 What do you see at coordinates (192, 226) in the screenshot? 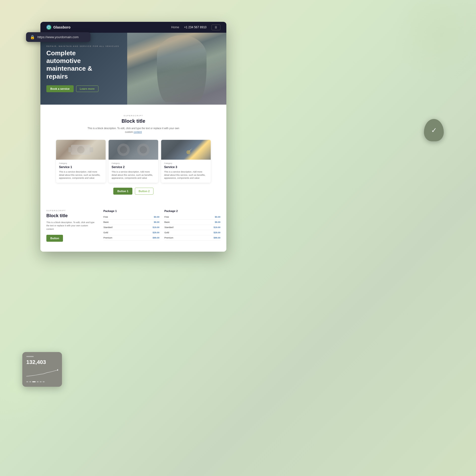
I see `pricing-table-2: Package 2 Free $0.00 Basic $9.00 Standar…` at bounding box center [192, 226].